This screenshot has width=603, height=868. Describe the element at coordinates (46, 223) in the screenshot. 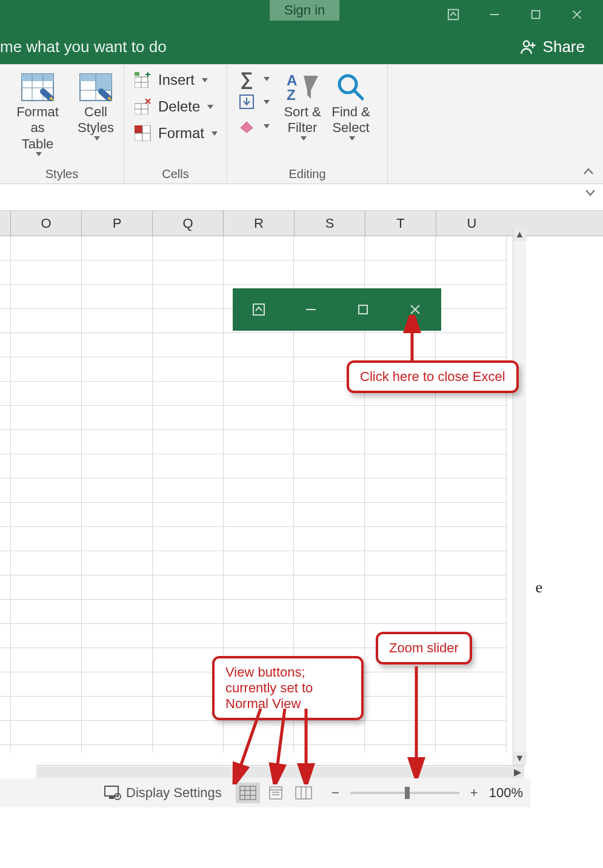

I see `column-header: O` at that location.